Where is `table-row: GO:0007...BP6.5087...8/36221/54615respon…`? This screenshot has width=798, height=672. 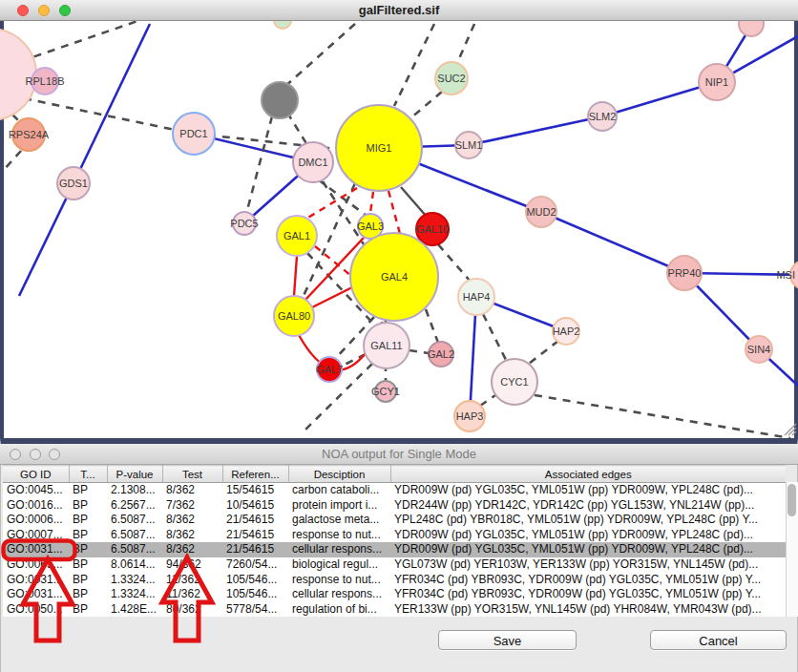
table-row: GO:0007...BP6.5087...8/36221/54615respon… is located at coordinates (394, 536).